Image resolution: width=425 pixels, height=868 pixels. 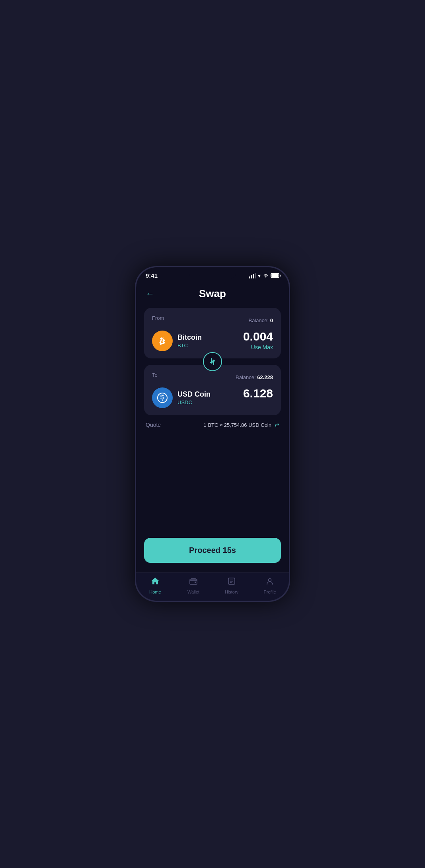 What do you see at coordinates (212, 273) in the screenshot?
I see `notch` at bounding box center [212, 273].